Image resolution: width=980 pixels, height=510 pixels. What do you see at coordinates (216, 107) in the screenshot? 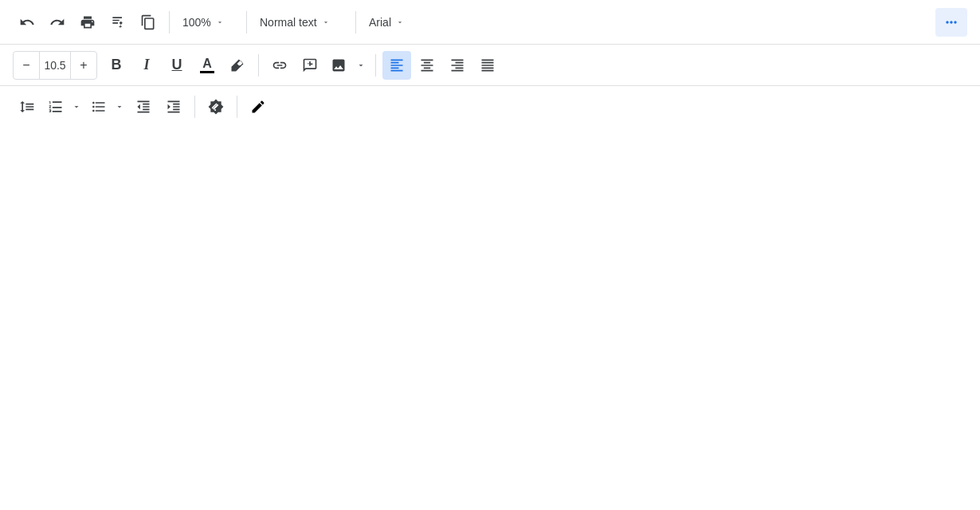
I see `clear-format-button` at bounding box center [216, 107].